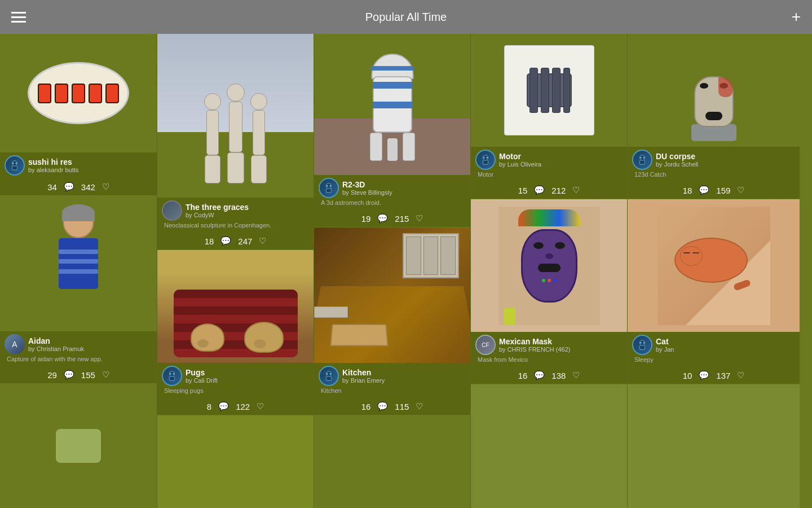  Describe the element at coordinates (78, 187) in the screenshot. I see `sushi-stats: 34 💬 342 ♡` at that location.